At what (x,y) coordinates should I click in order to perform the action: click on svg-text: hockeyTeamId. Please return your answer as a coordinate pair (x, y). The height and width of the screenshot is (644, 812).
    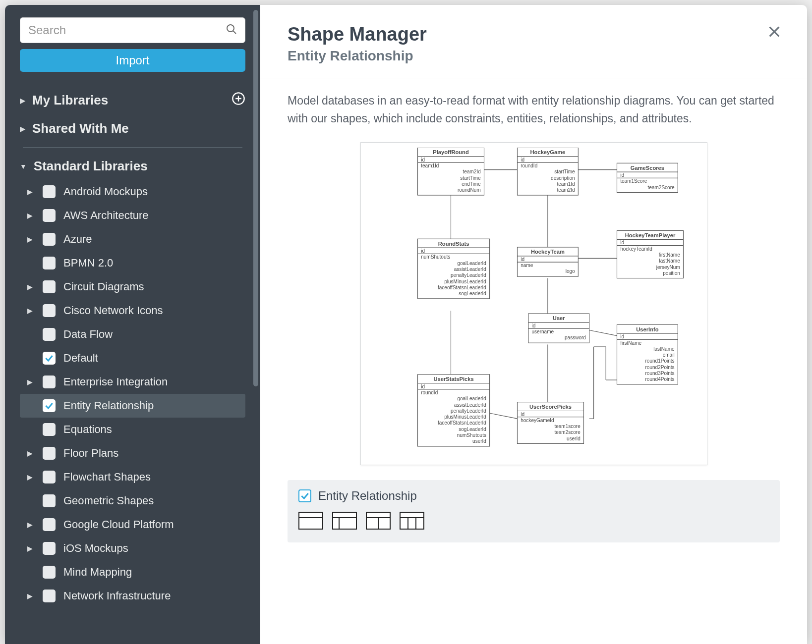
    Looking at the image, I should click on (637, 249).